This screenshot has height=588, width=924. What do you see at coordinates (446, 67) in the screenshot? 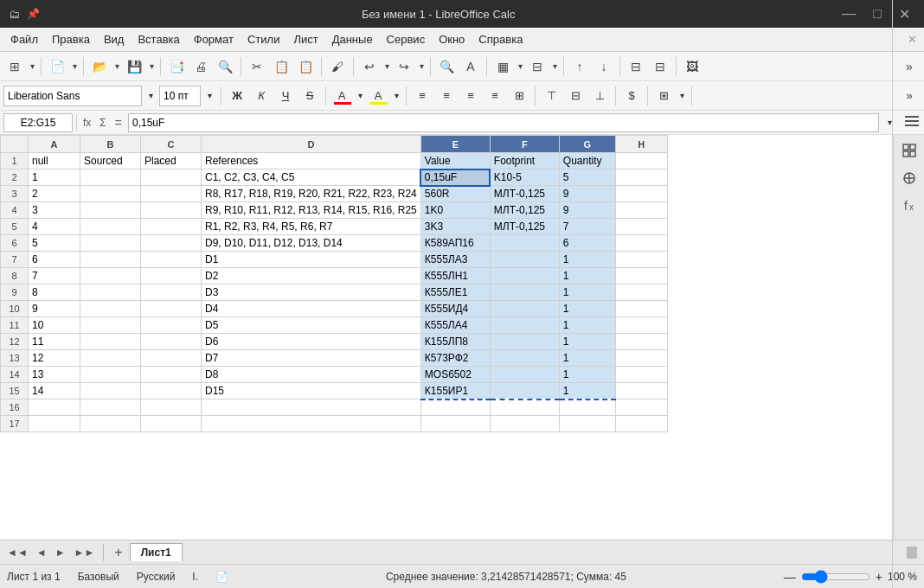
I see `search-btn: 🔍` at bounding box center [446, 67].